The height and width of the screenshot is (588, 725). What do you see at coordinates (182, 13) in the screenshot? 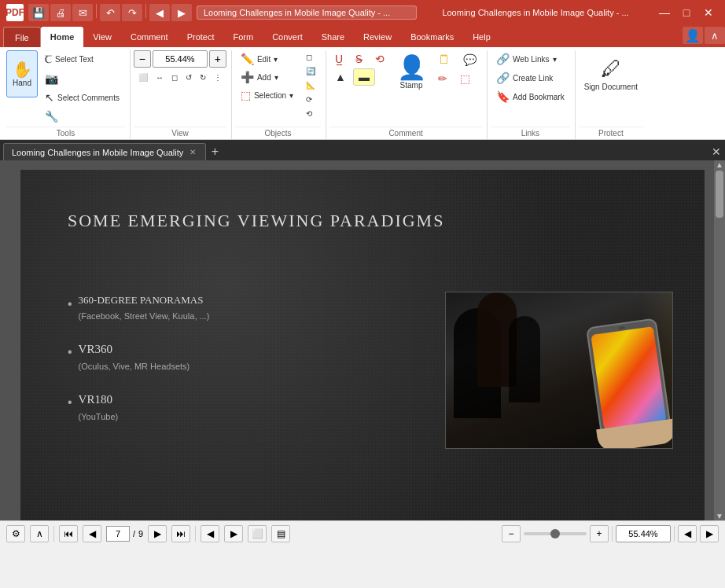
I see `nav-forward-btn: ▶` at bounding box center [182, 13].